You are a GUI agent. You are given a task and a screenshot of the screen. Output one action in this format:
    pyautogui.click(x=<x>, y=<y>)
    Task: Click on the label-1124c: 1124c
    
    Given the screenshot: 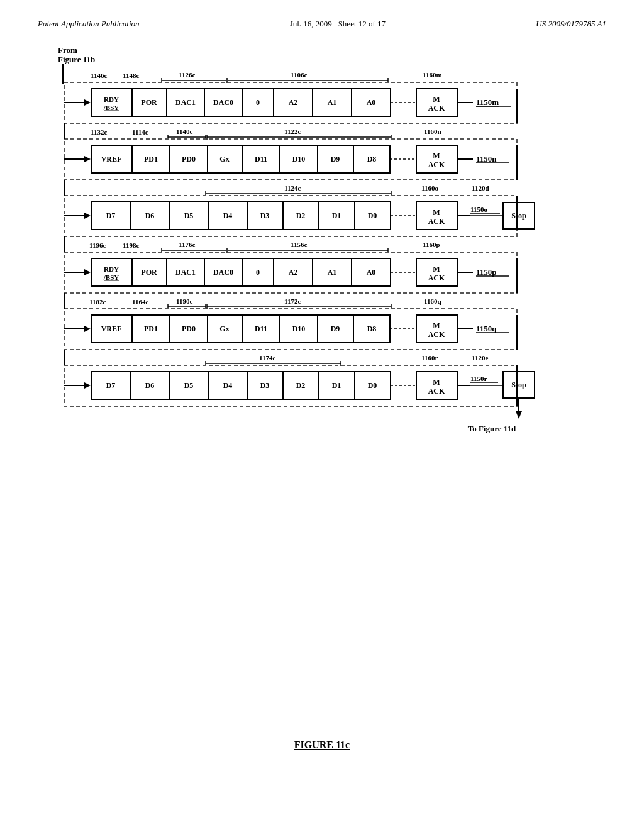 What is the action you would take?
    pyautogui.click(x=292, y=188)
    